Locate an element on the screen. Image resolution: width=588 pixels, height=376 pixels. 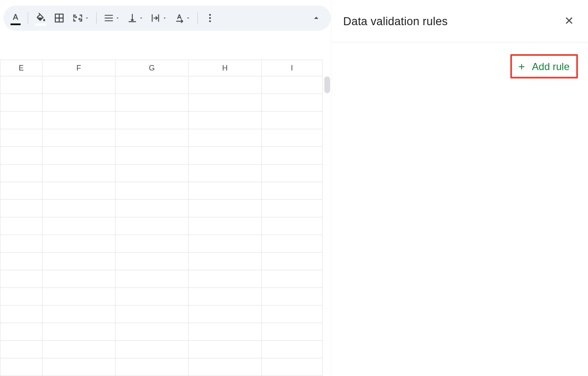
close-panel-button is located at coordinates (569, 21).